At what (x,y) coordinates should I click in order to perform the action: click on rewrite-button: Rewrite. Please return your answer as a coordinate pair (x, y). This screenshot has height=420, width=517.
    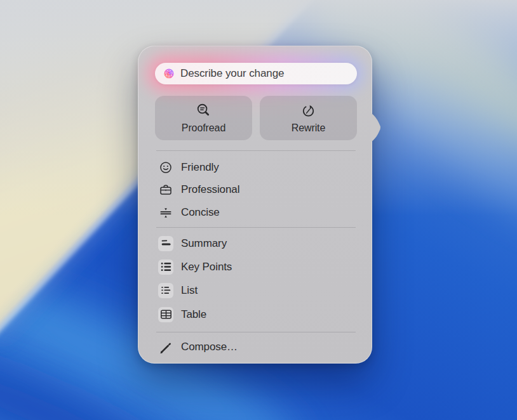
    Looking at the image, I should click on (309, 118).